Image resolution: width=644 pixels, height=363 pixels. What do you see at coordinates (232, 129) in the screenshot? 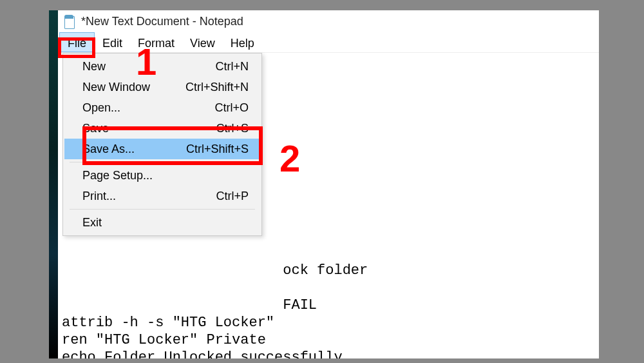
I see `menu-item-shortcut: Ctrl+S` at bounding box center [232, 129].